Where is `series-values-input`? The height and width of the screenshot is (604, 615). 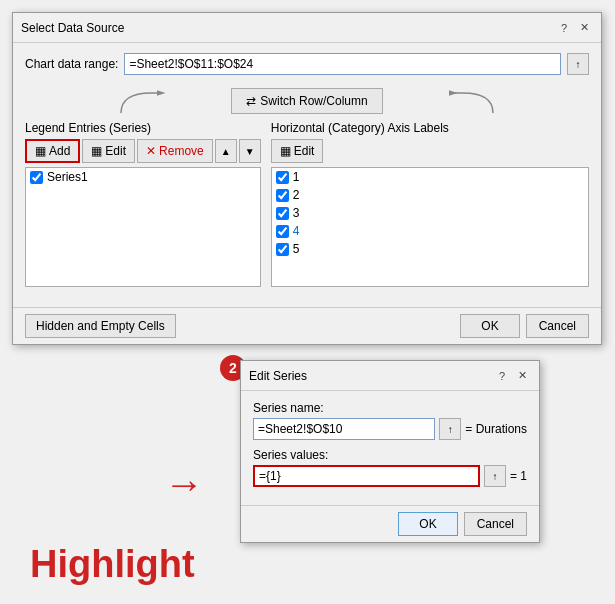 series-values-input is located at coordinates (366, 476).